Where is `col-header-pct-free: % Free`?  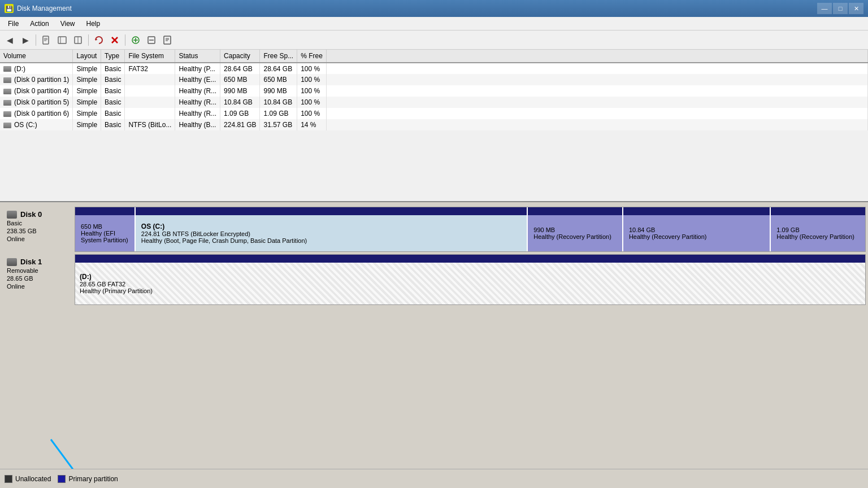 col-header-pct-free: % Free is located at coordinates (312, 56).